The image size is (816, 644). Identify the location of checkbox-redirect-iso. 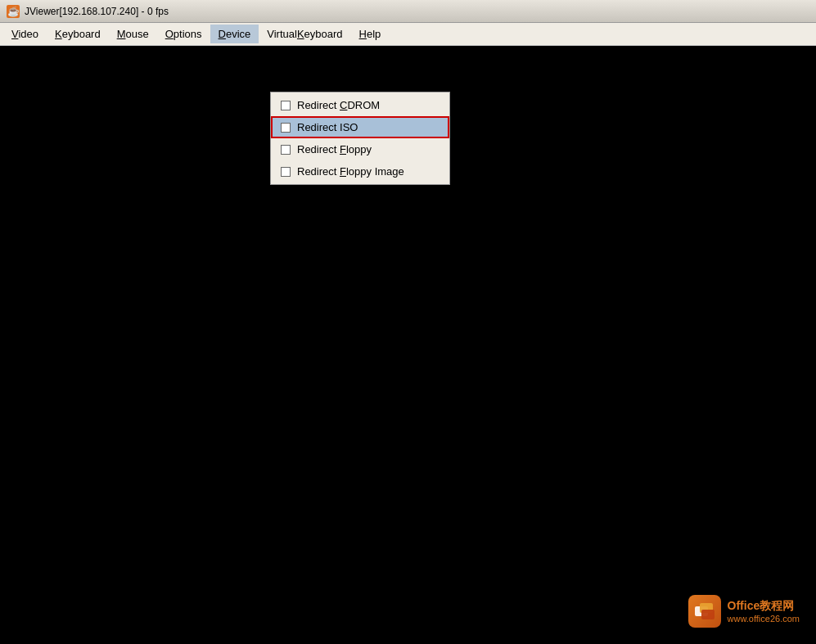
(286, 128).